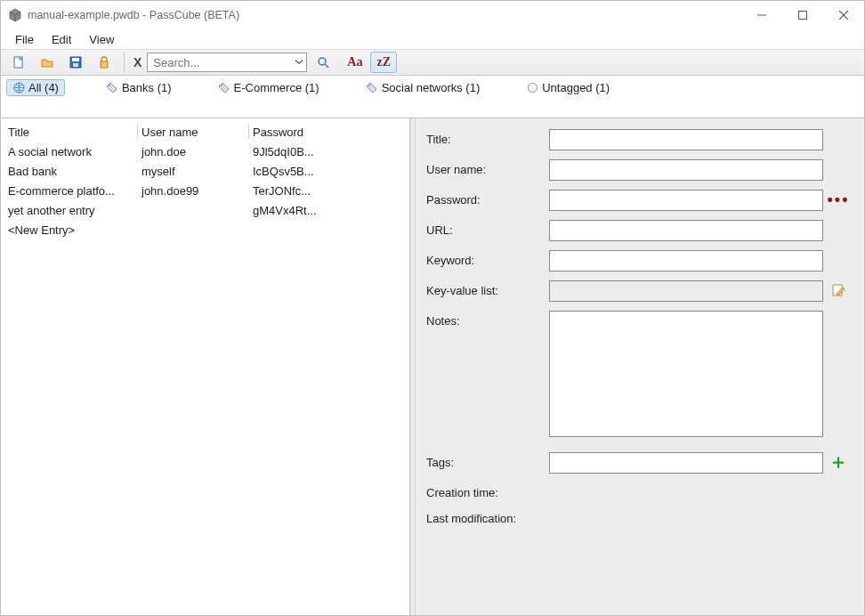 The width and height of the screenshot is (865, 616). I want to click on window-titlebar: manual-example.pwdb - PassCube (BETA), so click(432, 15).